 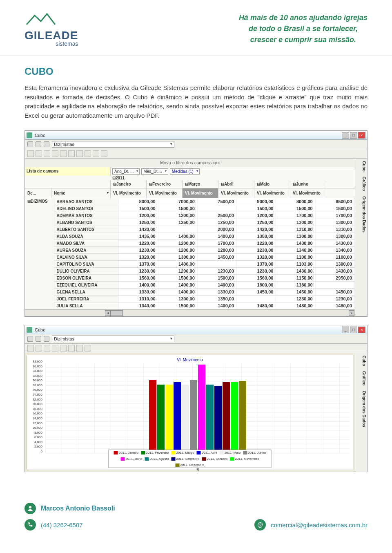 What do you see at coordinates (335, 222) in the screenshot?
I see `value-cell: 1300,00` at bounding box center [335, 222].